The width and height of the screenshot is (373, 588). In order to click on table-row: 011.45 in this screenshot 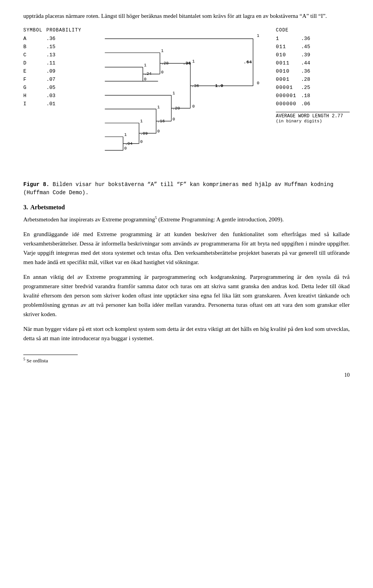, I will do `click(293, 47)`.